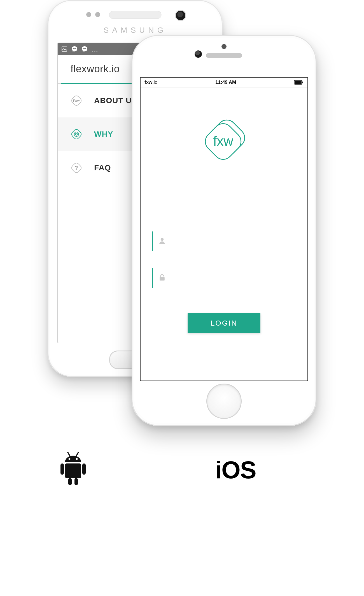  Describe the element at coordinates (181, 15) in the screenshot. I see `android-front-camera` at that location.